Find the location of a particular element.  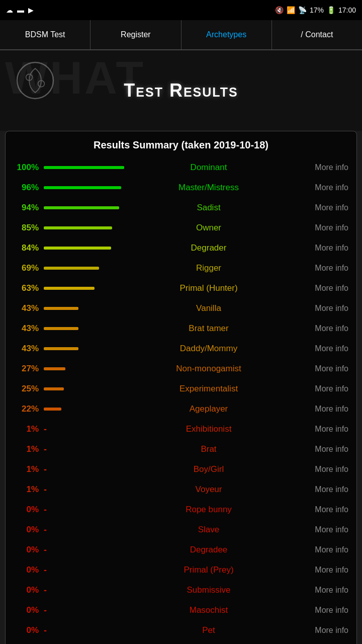

result-percentage: 85% is located at coordinates (29, 228).